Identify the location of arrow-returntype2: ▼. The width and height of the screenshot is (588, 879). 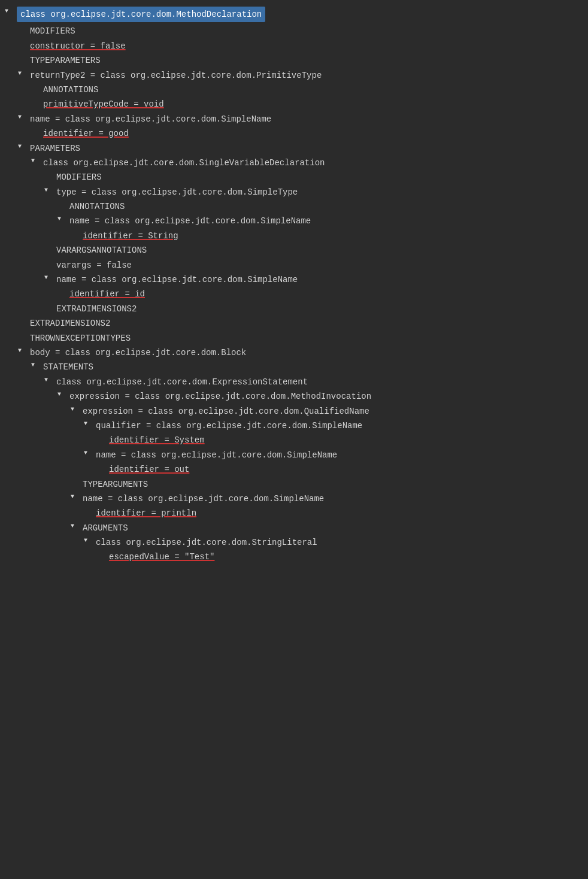
(23, 74).